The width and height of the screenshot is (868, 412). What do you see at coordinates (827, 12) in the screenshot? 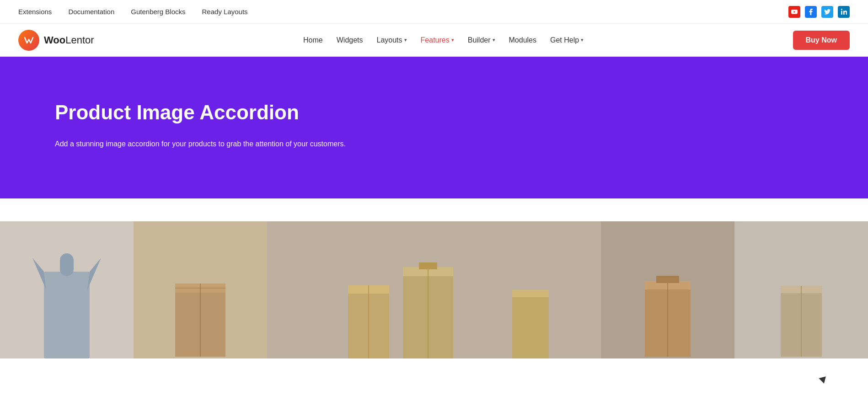
I see `twitter-icon` at bounding box center [827, 12].